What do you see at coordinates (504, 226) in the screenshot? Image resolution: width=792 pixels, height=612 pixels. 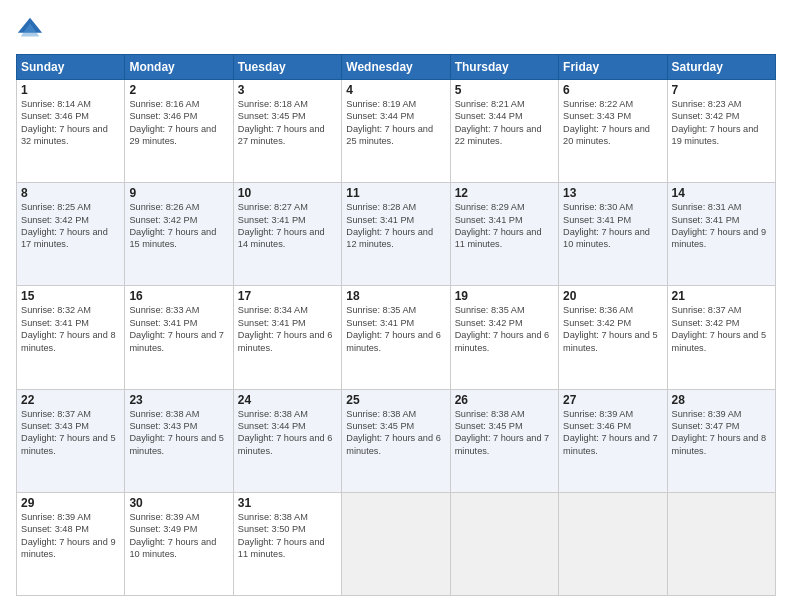 I see `cell-info: Sunrise: 8:29 AMSunset: 3:41 PMDaylight:…` at bounding box center [504, 226].